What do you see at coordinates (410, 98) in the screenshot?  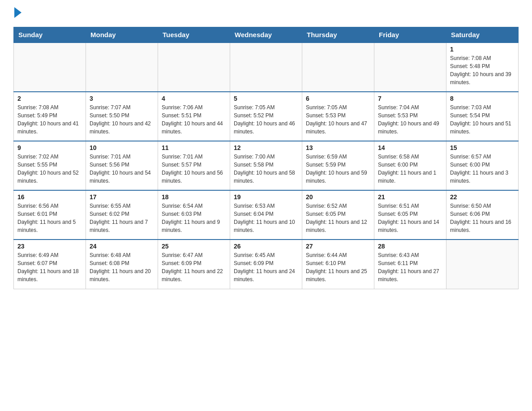 I see `day-number: 7` at bounding box center [410, 98].